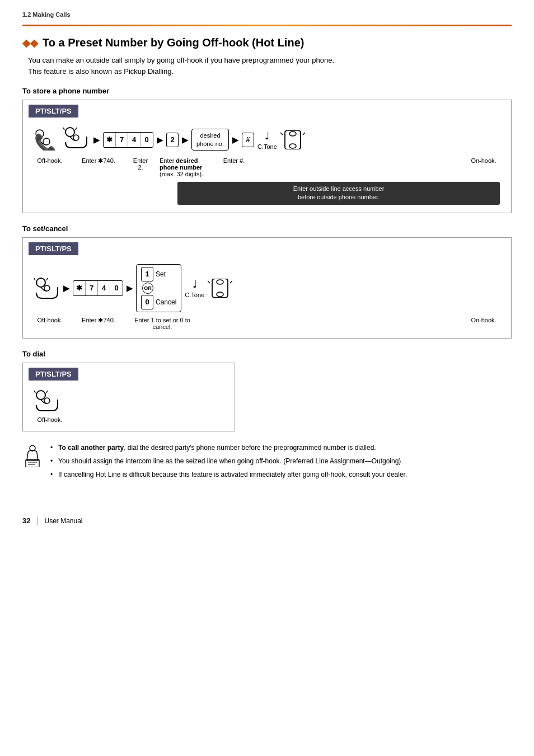 The image size is (534, 756). What do you see at coordinates (185, 140) in the screenshot?
I see `arrow3: ▶` at bounding box center [185, 140].